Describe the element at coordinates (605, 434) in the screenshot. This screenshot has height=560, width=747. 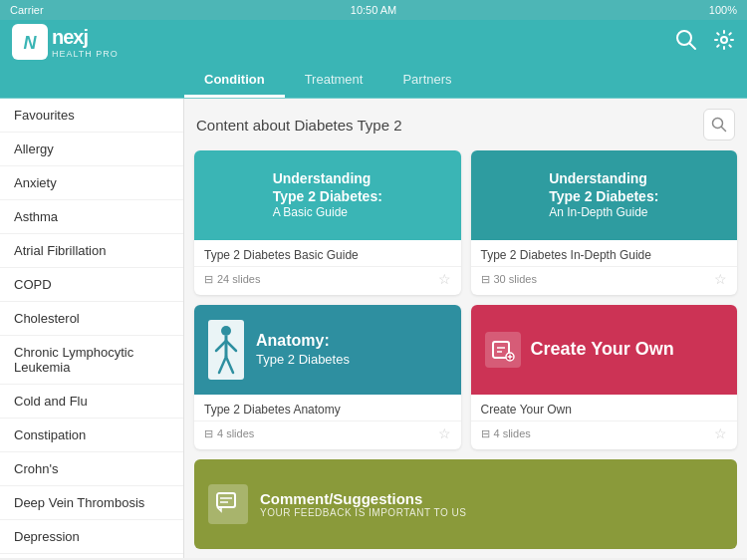
I see `card-create-own-footer: ⊟ 4 slides ☆` at that location.